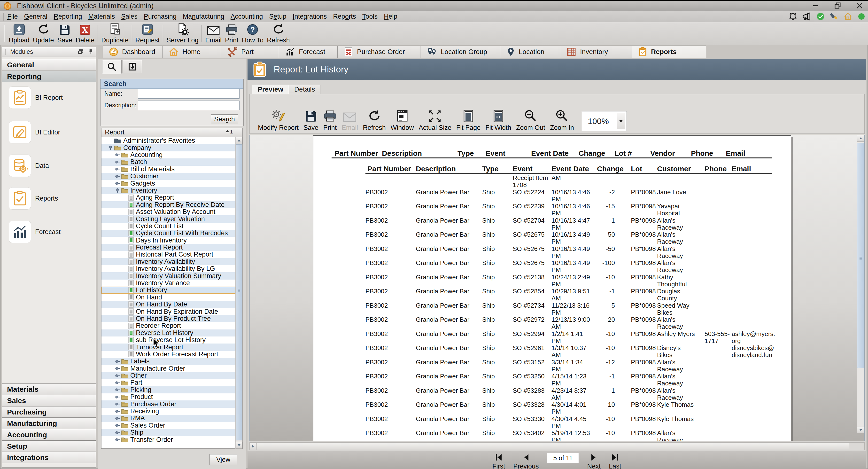 Image resolution: width=868 pixels, height=469 pixels. Describe the element at coordinates (278, 120) in the screenshot. I see `report-tool-button: Modify Report` at that location.